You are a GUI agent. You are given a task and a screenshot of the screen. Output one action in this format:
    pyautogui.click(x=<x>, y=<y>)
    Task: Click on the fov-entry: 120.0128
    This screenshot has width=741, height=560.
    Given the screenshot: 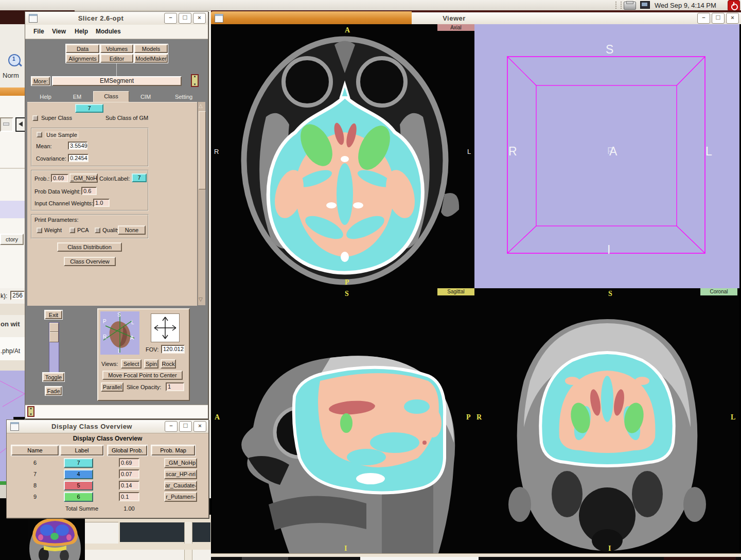 What is the action you would take?
    pyautogui.click(x=173, y=349)
    